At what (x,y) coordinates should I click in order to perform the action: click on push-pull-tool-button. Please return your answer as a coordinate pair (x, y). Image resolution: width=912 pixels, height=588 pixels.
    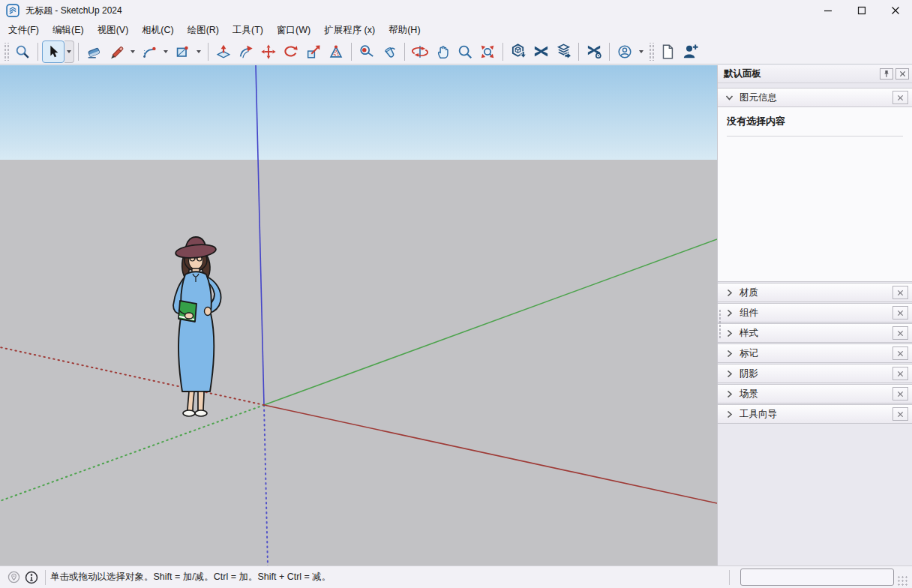
    Looking at the image, I should click on (224, 52).